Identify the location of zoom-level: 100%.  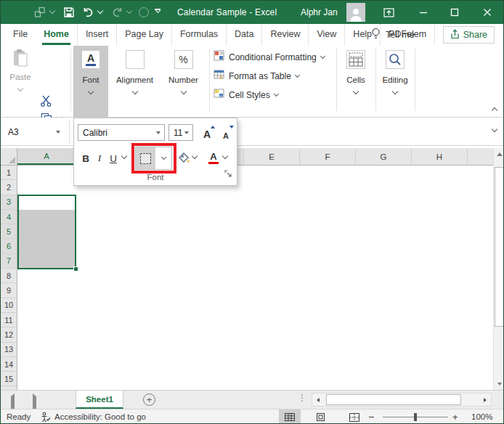
(482, 417).